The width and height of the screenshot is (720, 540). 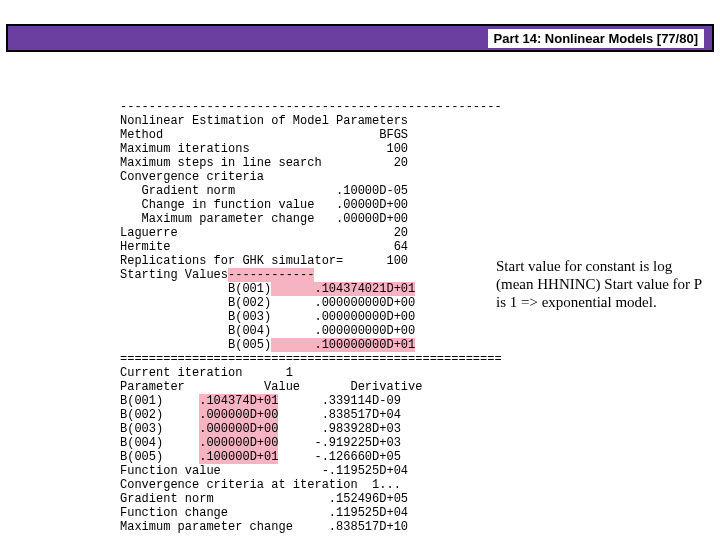 What do you see at coordinates (311, 359) in the screenshot?
I see `rule-equals: ========================================…` at bounding box center [311, 359].